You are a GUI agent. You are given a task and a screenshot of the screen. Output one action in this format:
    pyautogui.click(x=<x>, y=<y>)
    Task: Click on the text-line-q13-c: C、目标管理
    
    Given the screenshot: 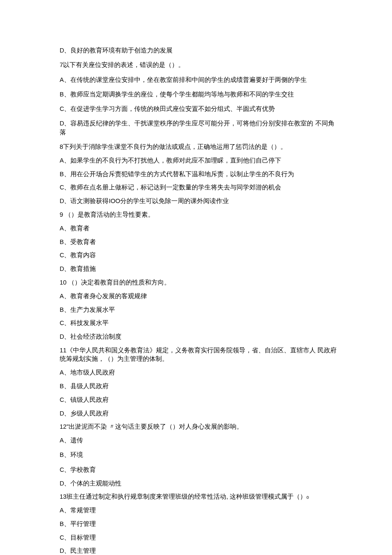 What is the action you would take?
    pyautogui.click(x=199, y=538)
    